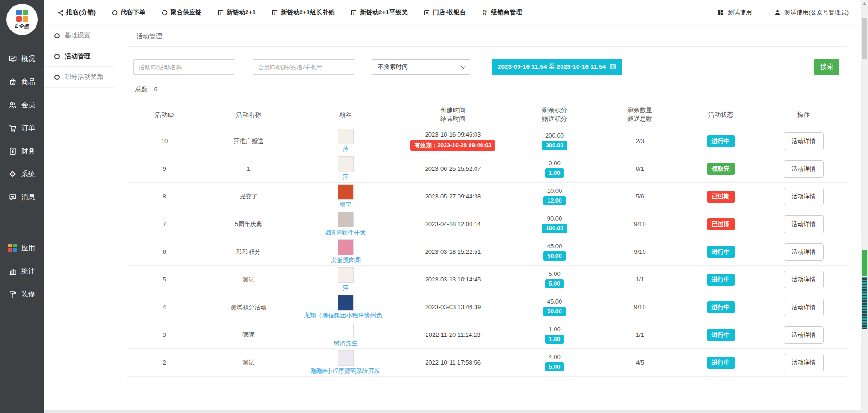 This screenshot has width=868, height=413. I want to click on search-button: 搜索, so click(827, 67).